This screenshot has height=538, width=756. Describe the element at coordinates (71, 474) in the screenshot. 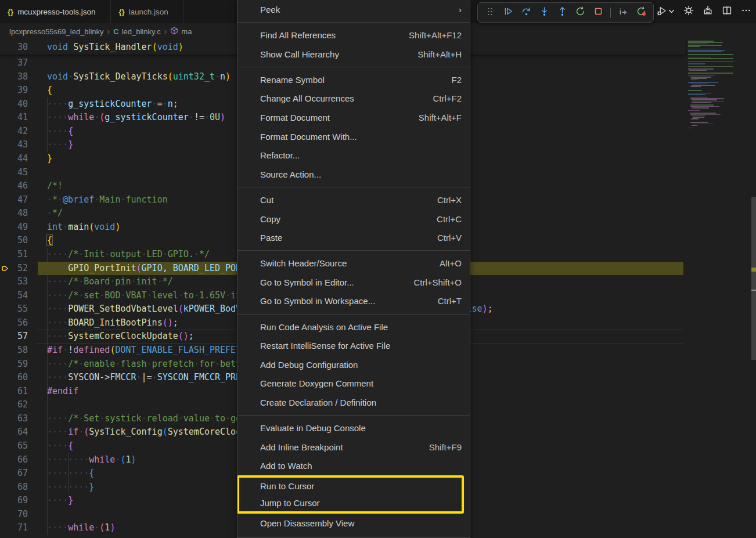

I see `code-text: ········{` at that location.